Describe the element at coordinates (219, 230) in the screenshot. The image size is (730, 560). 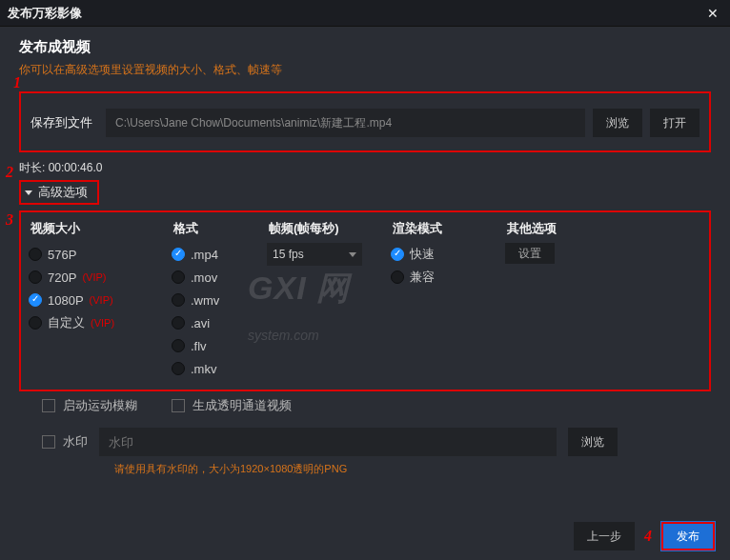
I see `col-format: 格式` at that location.